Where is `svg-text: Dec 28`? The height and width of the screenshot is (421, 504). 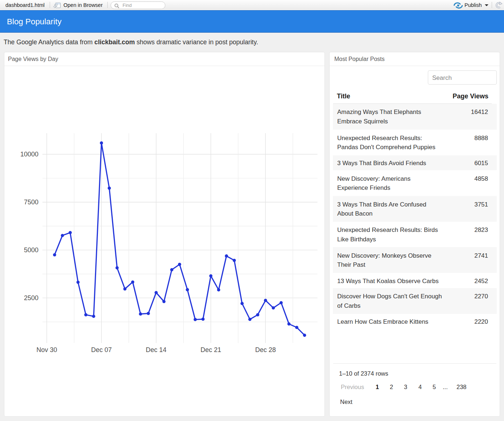
svg-text: Dec 28 is located at coordinates (265, 350).